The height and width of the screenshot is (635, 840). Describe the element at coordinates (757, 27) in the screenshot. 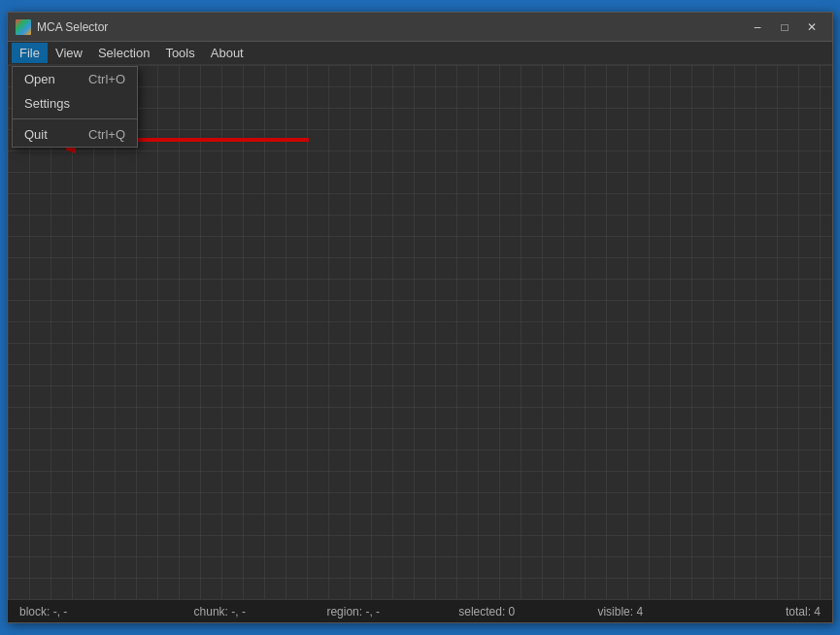

I see `minimize-button: –` at that location.